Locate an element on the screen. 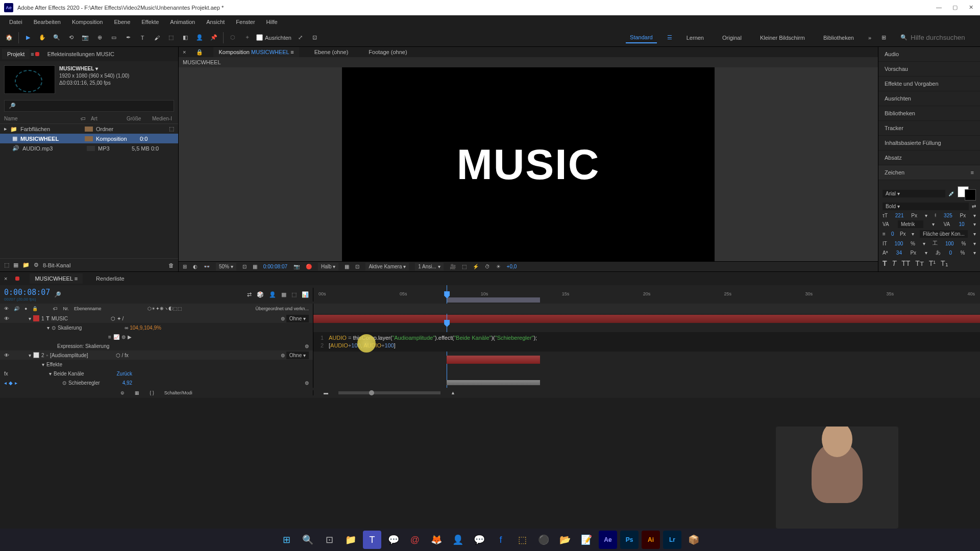 The width and height of the screenshot is (980, 551). layer-bar-audioamp is located at coordinates (493, 360).